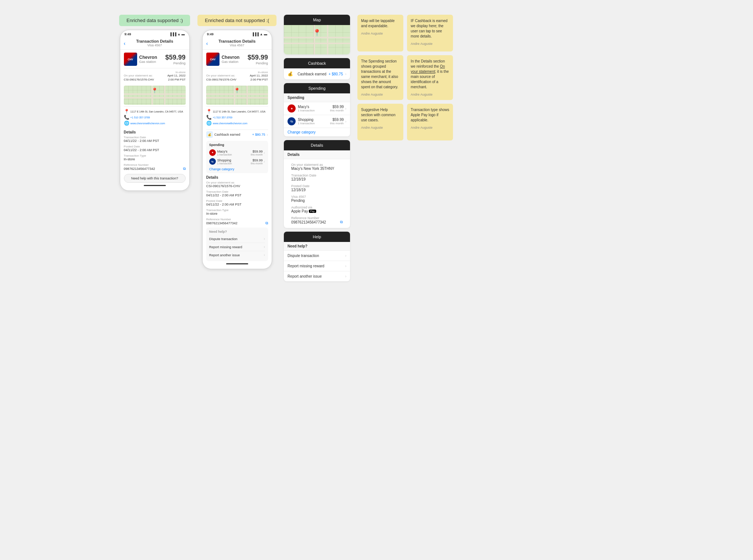 This screenshot has width=753, height=560. I want to click on note-author-2: Andre Auguste, so click(430, 44).